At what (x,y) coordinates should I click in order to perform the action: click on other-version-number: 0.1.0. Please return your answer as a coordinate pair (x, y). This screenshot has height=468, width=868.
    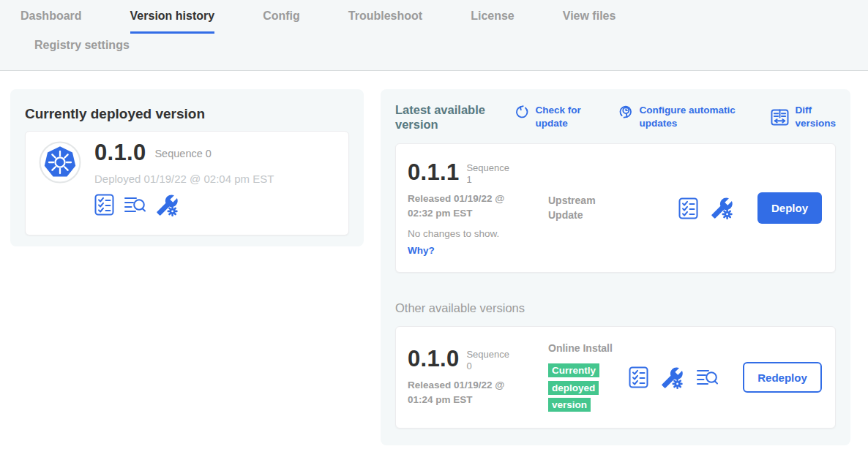
    Looking at the image, I should click on (433, 360).